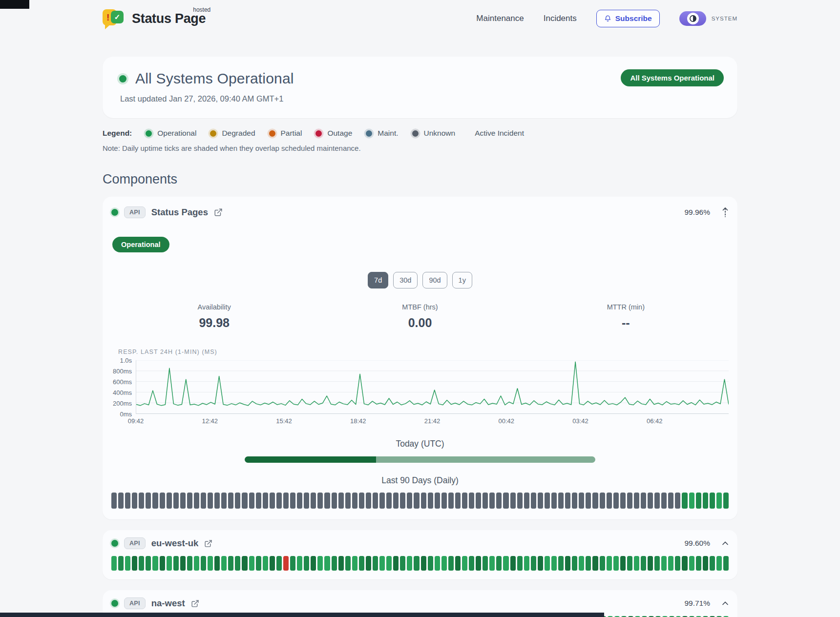  I want to click on component-header-row: API Status Pages 99.96%, so click(420, 212).